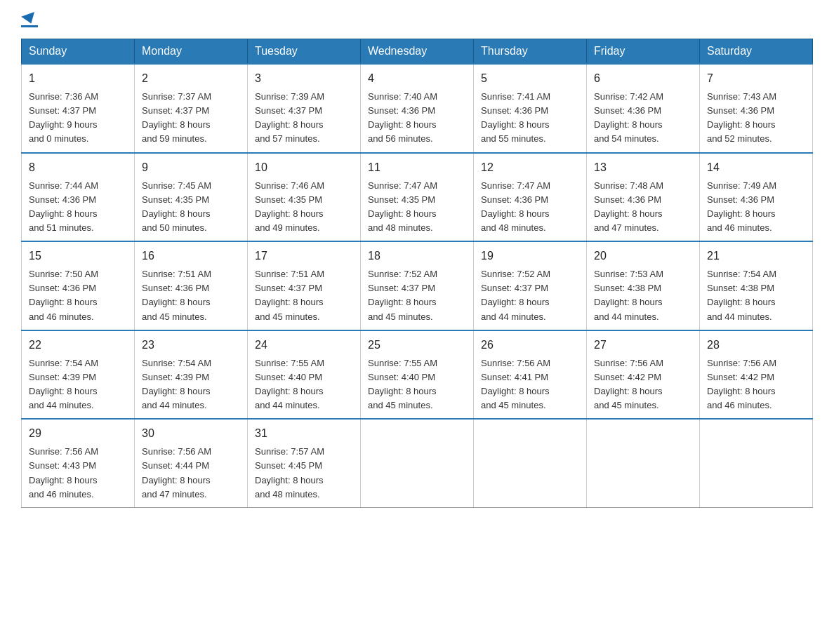 The height and width of the screenshot is (644, 834). I want to click on logo-underline, so click(29, 27).